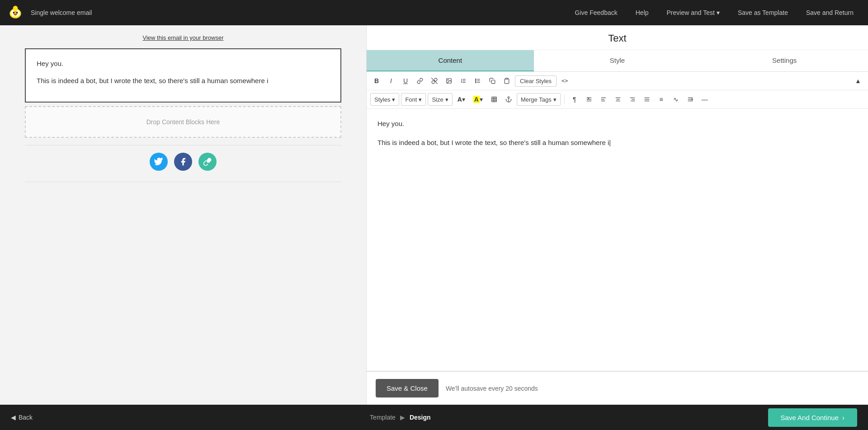 Image resolution: width=868 pixels, height=430 pixels. I want to click on highlight-chevron: ▾, so click(481, 99).